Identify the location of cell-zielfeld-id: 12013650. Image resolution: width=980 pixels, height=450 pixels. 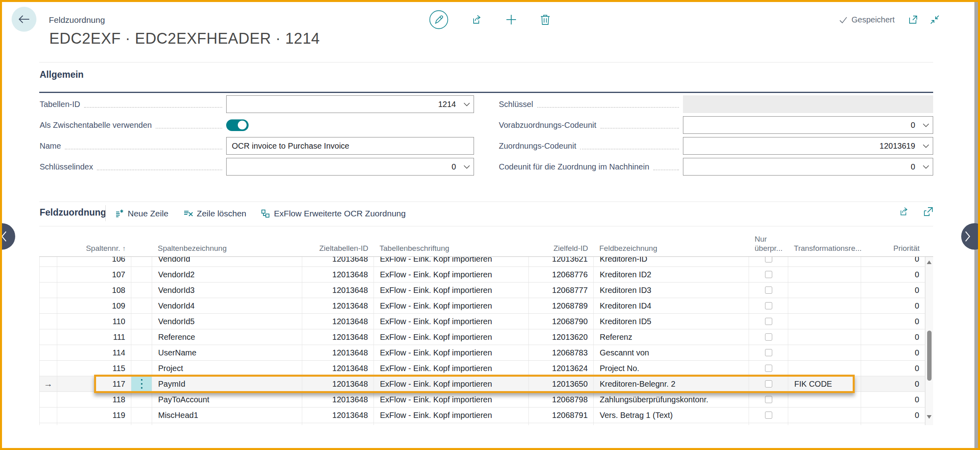
(561, 384).